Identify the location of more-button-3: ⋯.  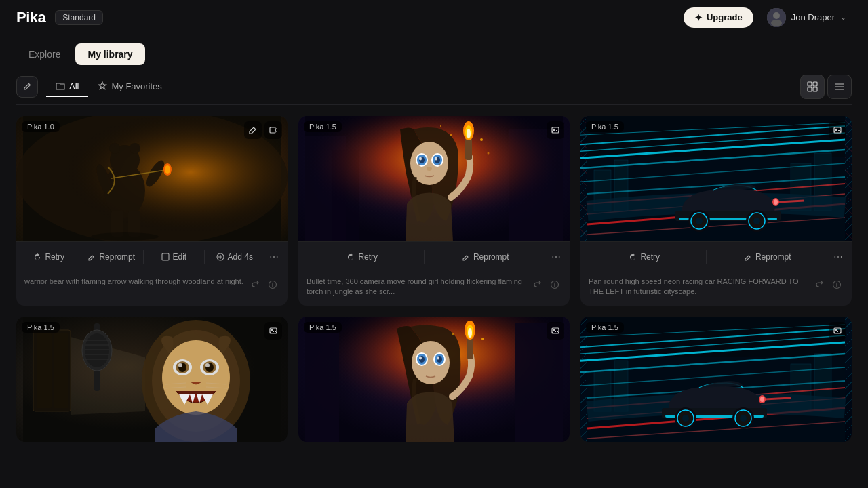
(838, 257).